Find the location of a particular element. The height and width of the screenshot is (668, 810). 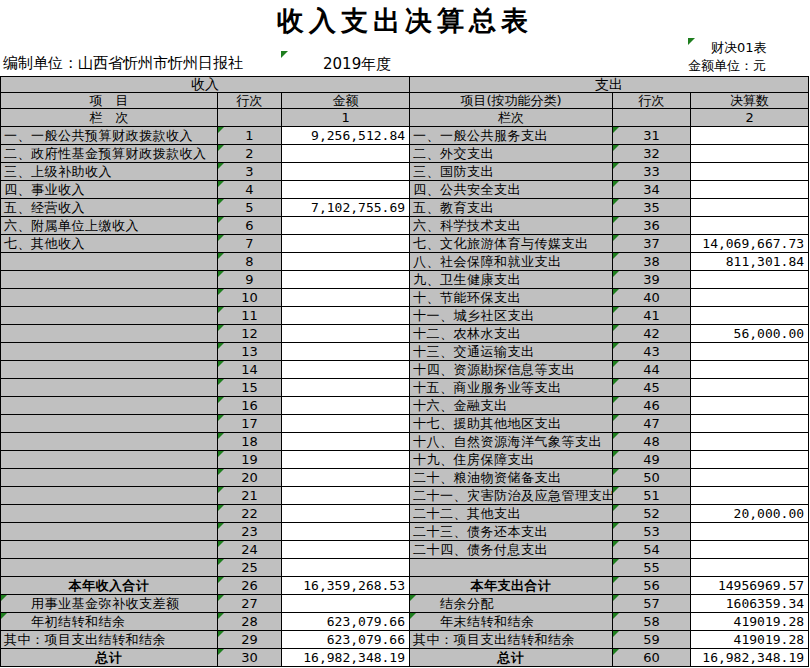

expense-amount-cell: 16,982,348.19 is located at coordinates (750, 658).